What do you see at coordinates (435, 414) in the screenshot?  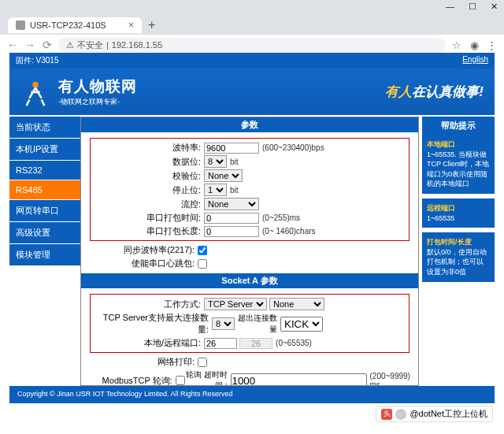 I see `toutiao-overlay: 头 @dotNet工控上位机` at bounding box center [435, 414].